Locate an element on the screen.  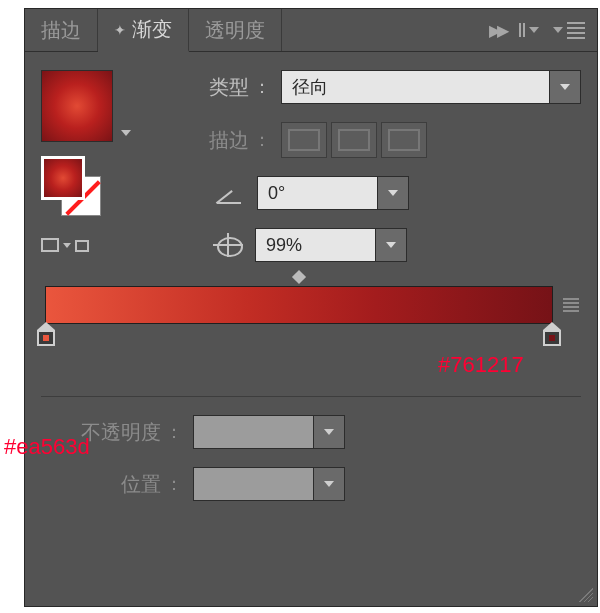
gradient-ramp is located at coordinates (299, 305).